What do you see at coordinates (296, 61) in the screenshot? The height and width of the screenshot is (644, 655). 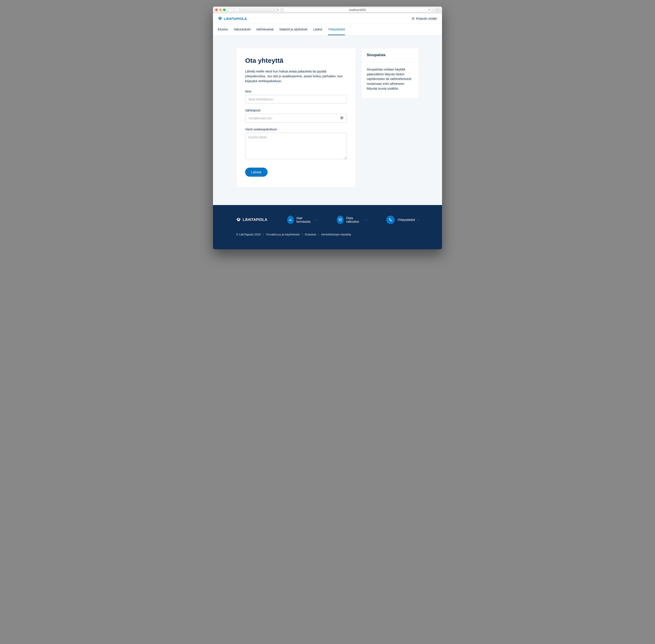 I see `page-title: Ota yhteyttä` at bounding box center [296, 61].